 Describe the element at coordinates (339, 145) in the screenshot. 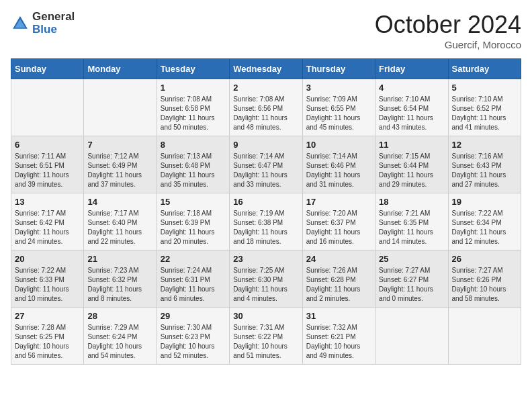

I see `day-number: 10` at that location.